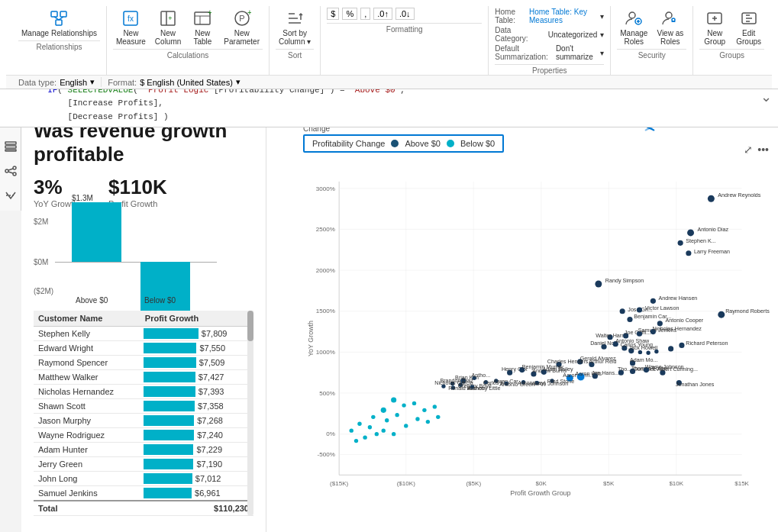 The height and width of the screenshot is (532, 778). Describe the element at coordinates (348, 143) in the screenshot. I see `legend-label: Profitability Change` at that location.